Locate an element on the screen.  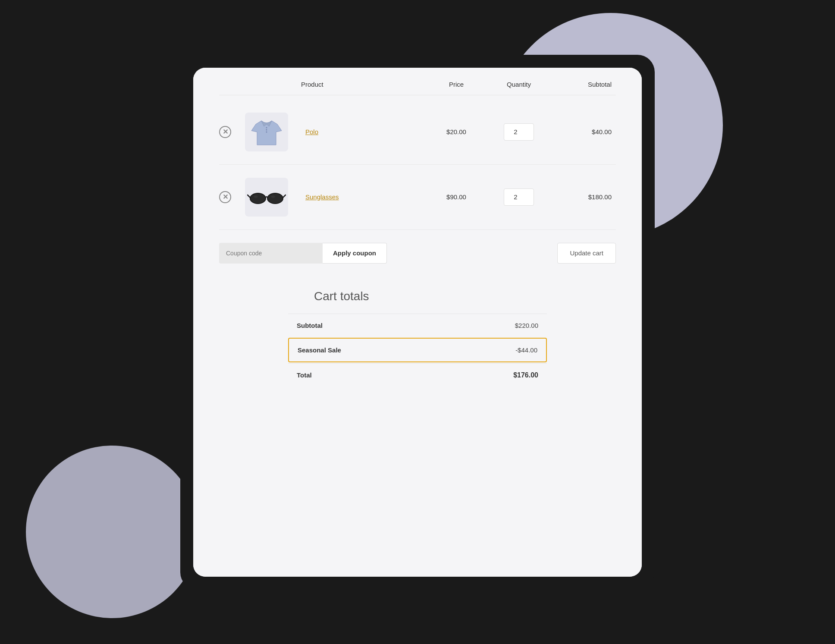
polo-link: Polo is located at coordinates (312, 132).